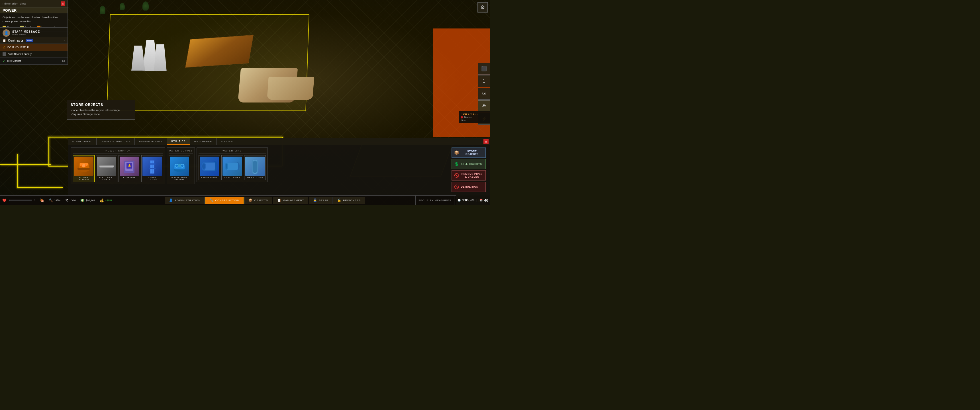 The width and height of the screenshot is (980, 410). I want to click on panel-content: POWER SUPPLY, so click(279, 170).